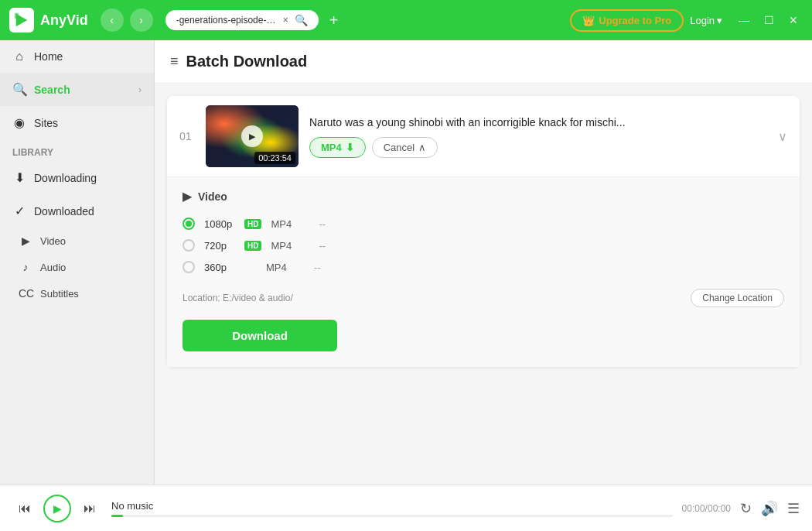 This screenshot has width=812, height=531. Describe the element at coordinates (317, 268) in the screenshot. I see `size-label-360p: --` at that location.